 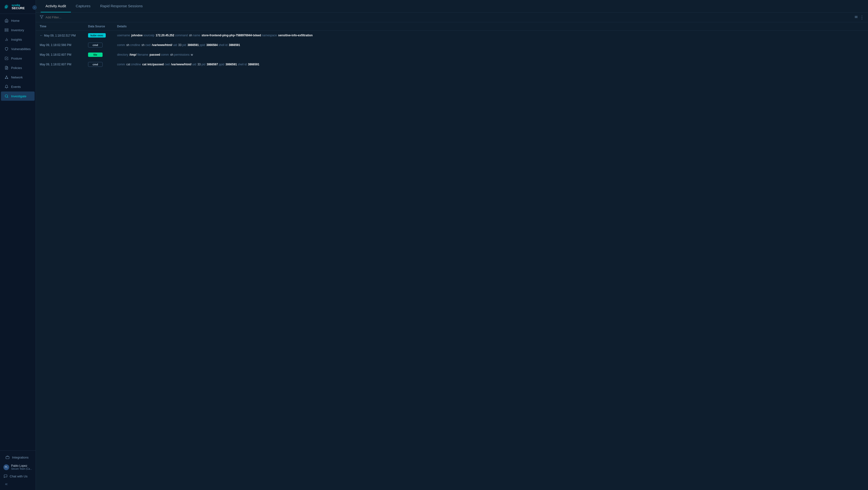 I want to click on sidebar-item-integrations: Integrations, so click(x=18, y=457).